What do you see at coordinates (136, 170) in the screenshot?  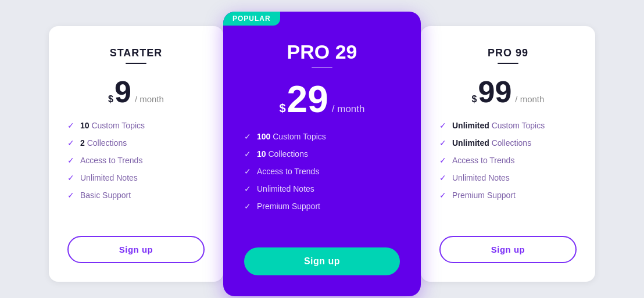 I see `starter-features: ✓ 10 Custom Topics ✓ 2 Collections ✓ Acc…` at bounding box center [136, 170].